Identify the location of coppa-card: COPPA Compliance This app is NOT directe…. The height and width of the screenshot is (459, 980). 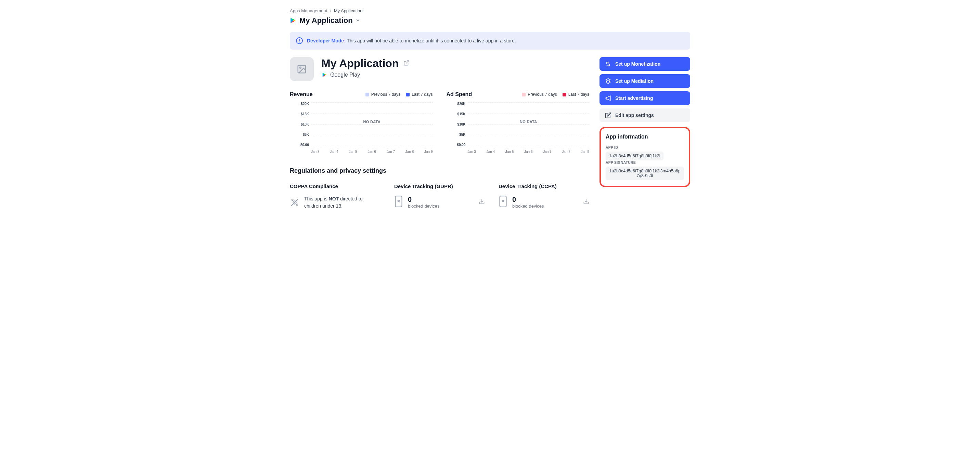
(335, 196).